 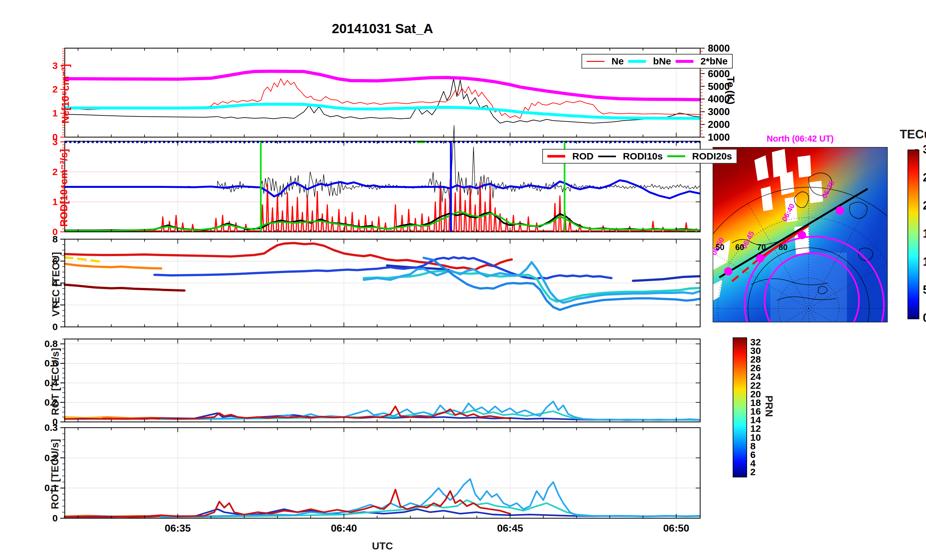 I want to click on tecu-colorbar, so click(x=913, y=235).